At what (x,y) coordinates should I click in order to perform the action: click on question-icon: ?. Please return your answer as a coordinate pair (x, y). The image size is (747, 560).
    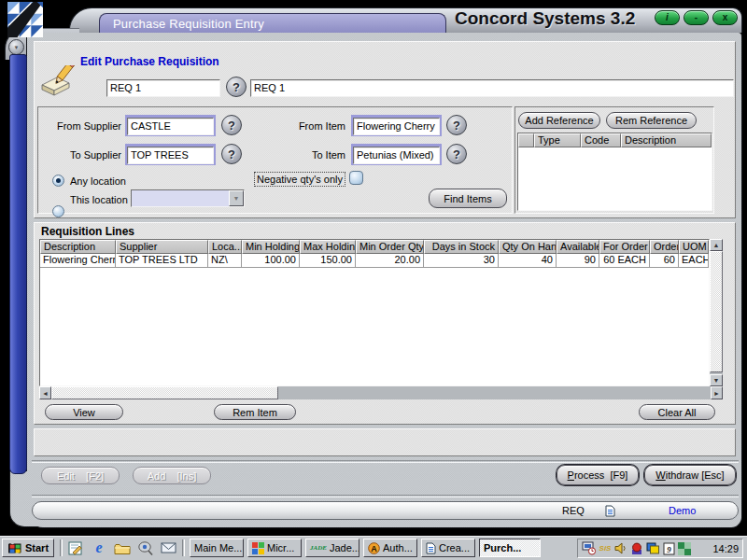
    Looking at the image, I should click on (232, 155).